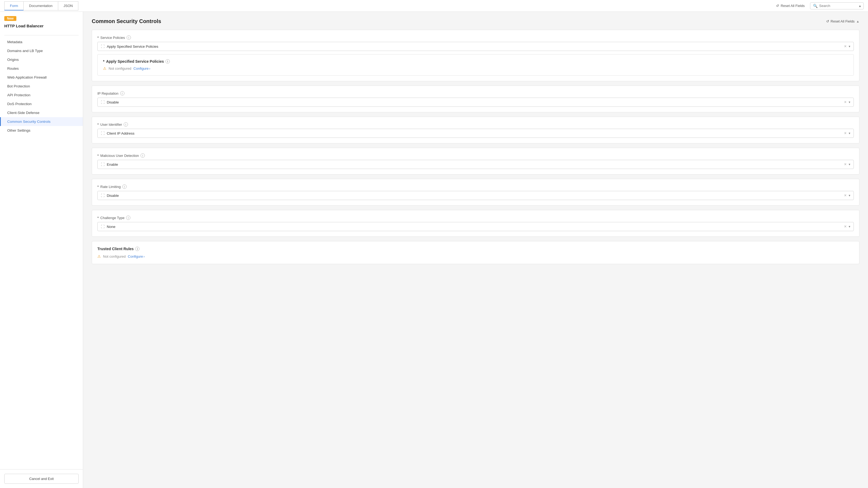  I want to click on malicious-user-detection-select: ⛶ Enable × ▾, so click(476, 164).